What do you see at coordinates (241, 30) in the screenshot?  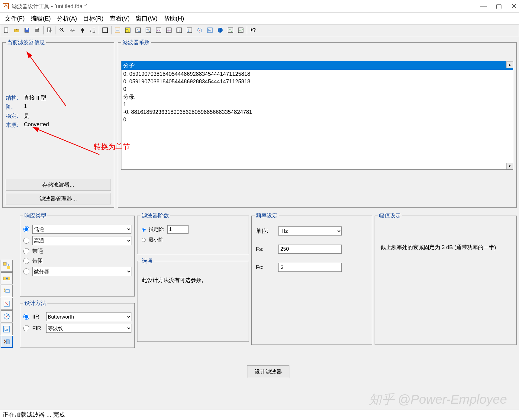 I see `round-off-icon` at bounding box center [241, 30].